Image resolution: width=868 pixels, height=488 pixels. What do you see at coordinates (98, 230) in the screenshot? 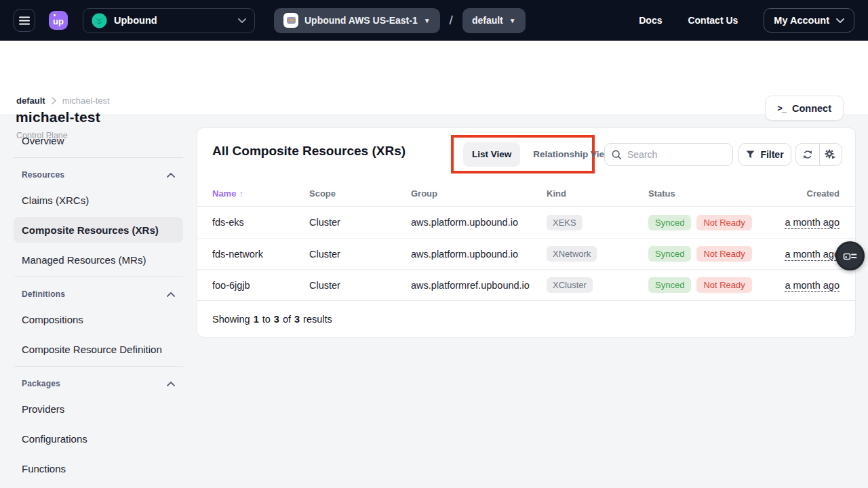
I see `sidebar-item-composite-resources: Composite Resources (XRs)` at bounding box center [98, 230].